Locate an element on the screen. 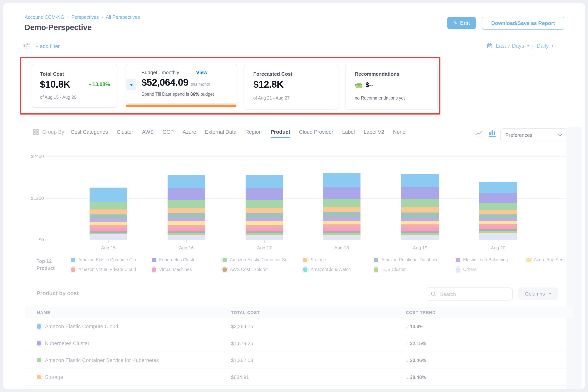  add-filter-link: + add filter is located at coordinates (48, 46).